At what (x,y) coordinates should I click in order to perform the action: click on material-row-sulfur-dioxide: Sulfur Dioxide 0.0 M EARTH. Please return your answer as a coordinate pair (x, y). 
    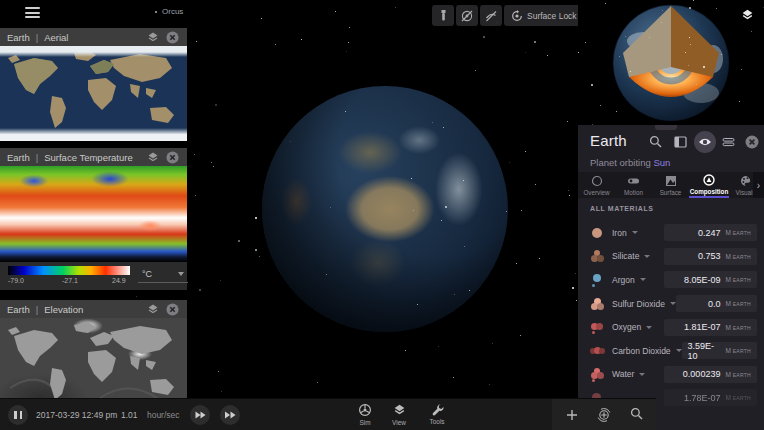
    Looking at the image, I should click on (671, 304).